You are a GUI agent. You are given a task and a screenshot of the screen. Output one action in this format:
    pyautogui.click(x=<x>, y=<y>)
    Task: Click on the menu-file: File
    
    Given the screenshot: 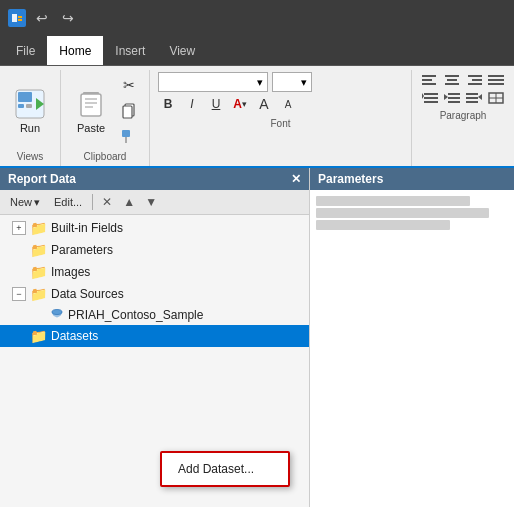 What is the action you would take?
    pyautogui.click(x=26, y=50)
    